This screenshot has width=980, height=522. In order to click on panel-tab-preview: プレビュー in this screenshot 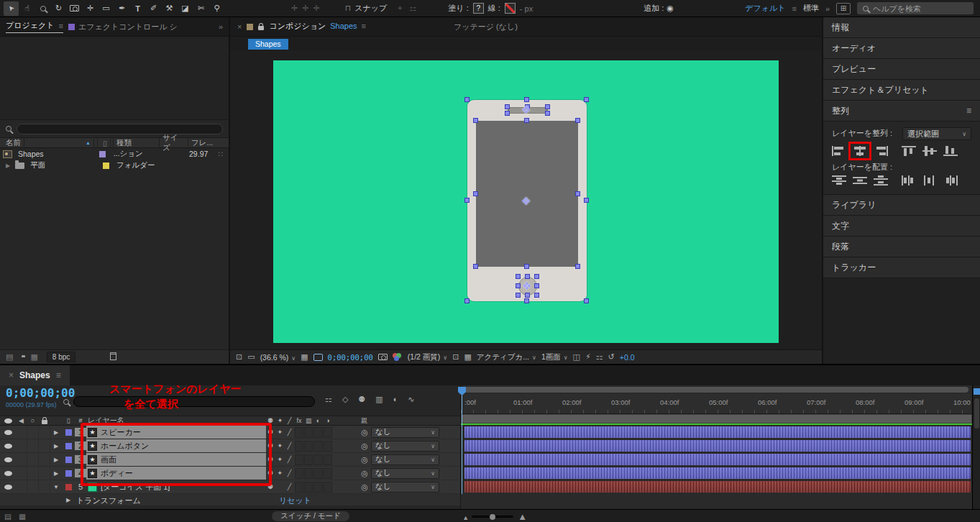, I will do `click(902, 69)`.